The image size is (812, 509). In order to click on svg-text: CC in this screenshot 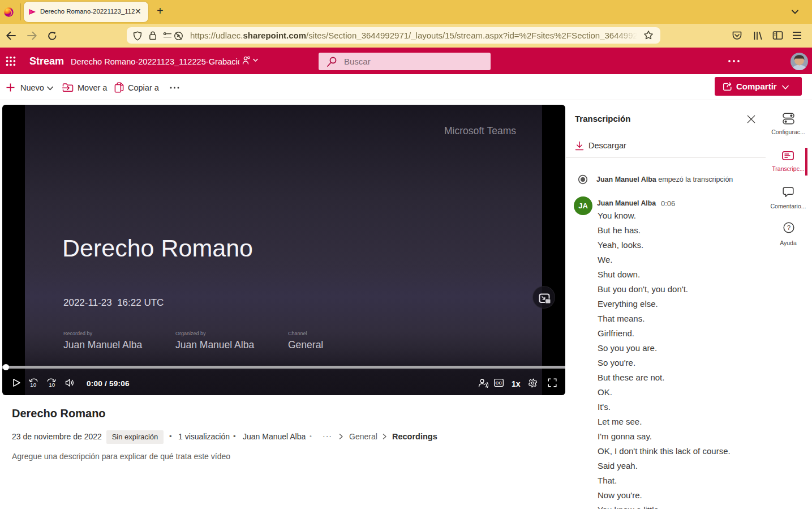, I will do `click(499, 383)`.